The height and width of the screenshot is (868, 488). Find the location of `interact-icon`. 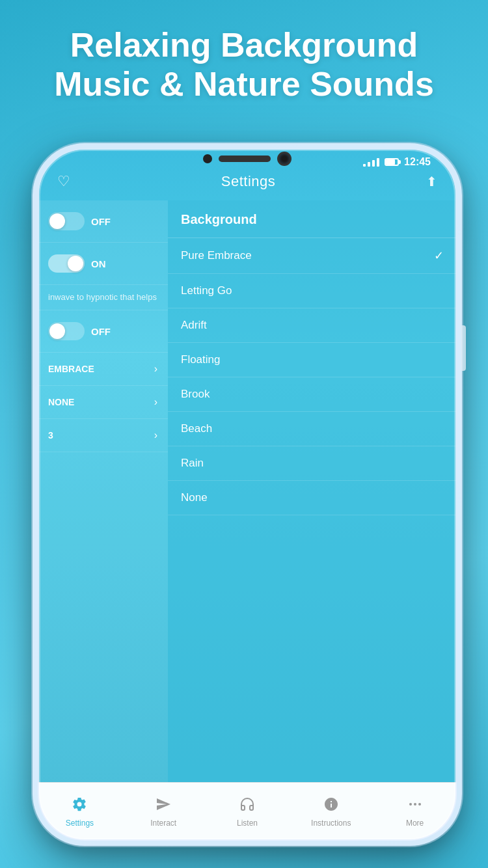

interact-icon is located at coordinates (163, 806).